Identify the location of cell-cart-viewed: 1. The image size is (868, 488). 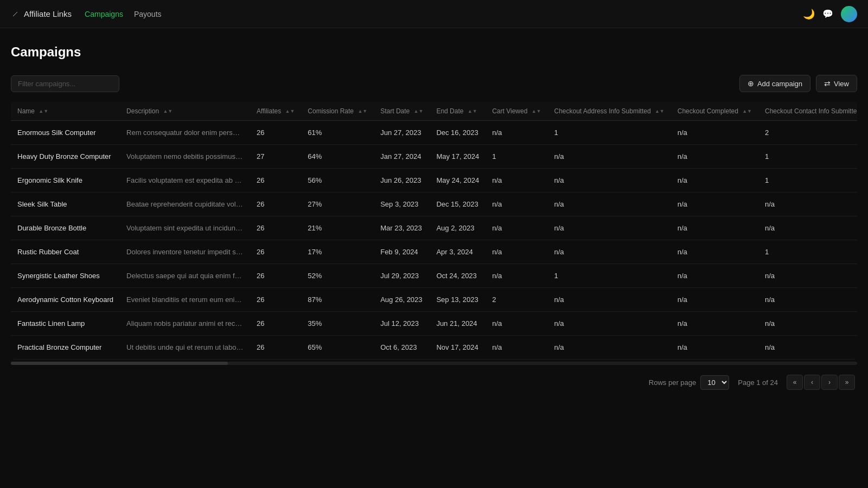
(516, 157).